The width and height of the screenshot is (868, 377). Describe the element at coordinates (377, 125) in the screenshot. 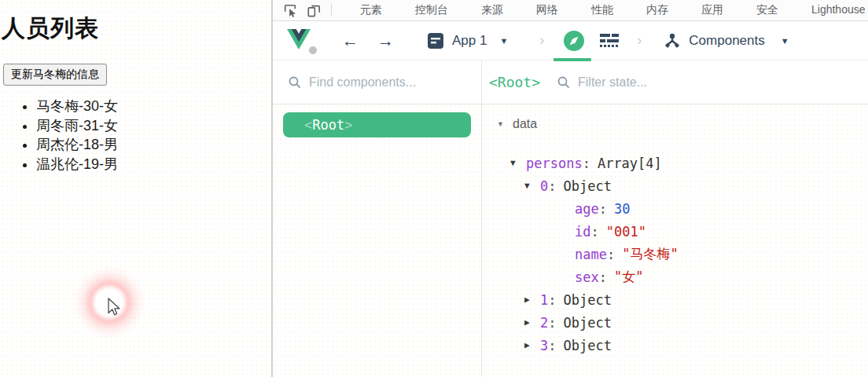

I see `tree-item-root: <Root>` at that location.